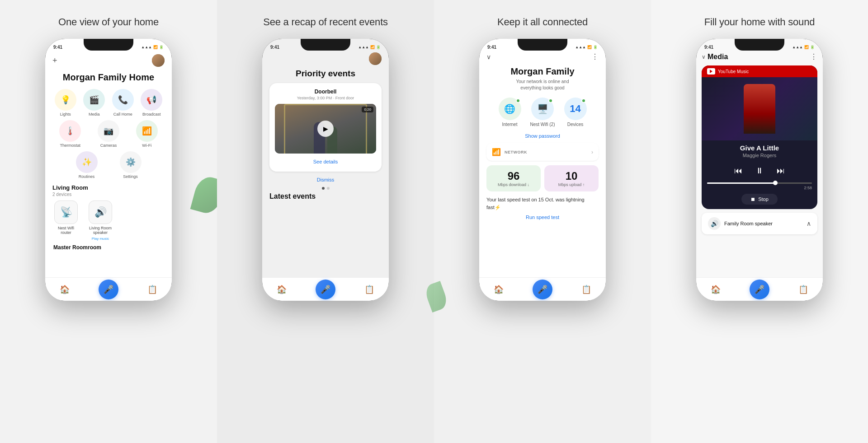 This screenshot has height=443, width=868. I want to click on stat-devices: 14 Devices, so click(576, 112).